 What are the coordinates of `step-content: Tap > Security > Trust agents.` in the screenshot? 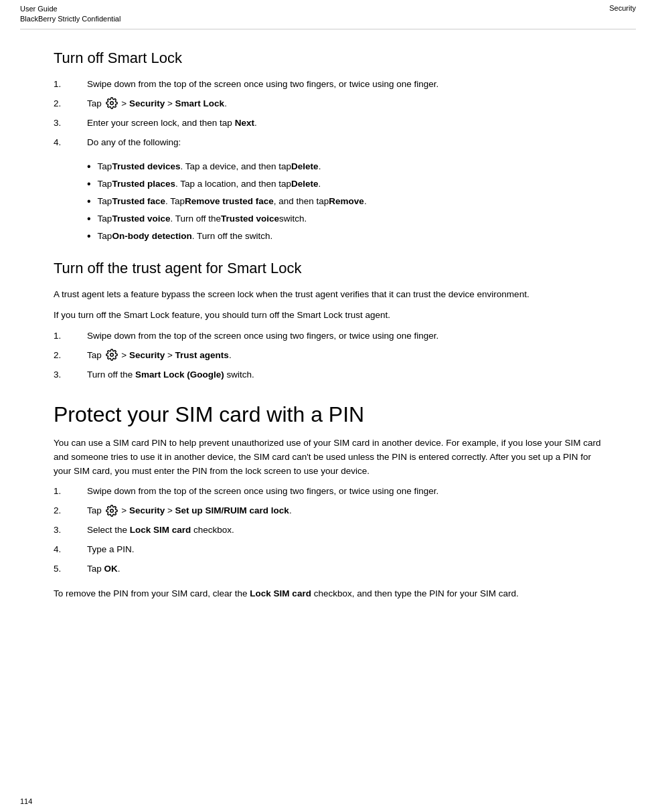 It's located at (345, 356).